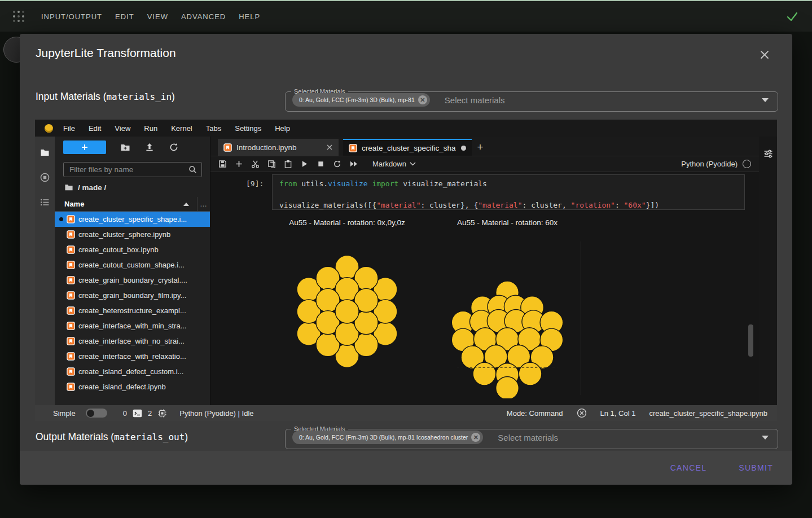  Describe the element at coordinates (132, 235) in the screenshot. I see `file-list-item: create_cluster_sphere.ipynb` at that location.